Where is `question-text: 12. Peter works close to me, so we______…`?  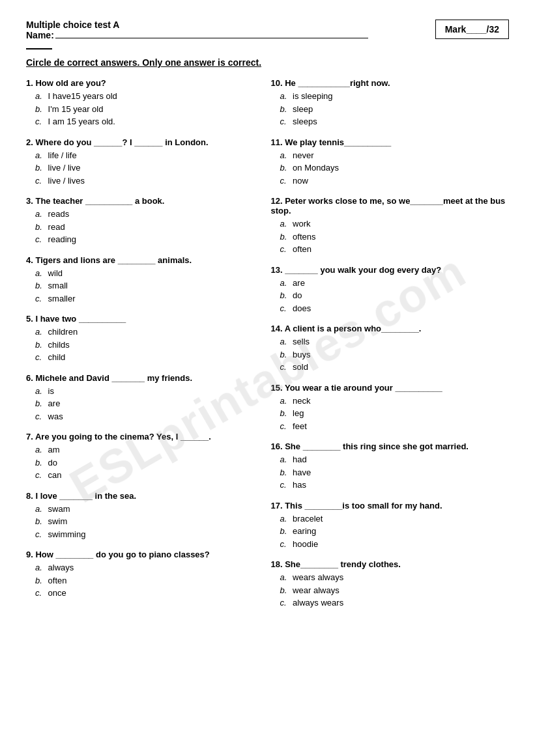 question-text: 12. Peter works close to me, so we______… is located at coordinates (390, 206).